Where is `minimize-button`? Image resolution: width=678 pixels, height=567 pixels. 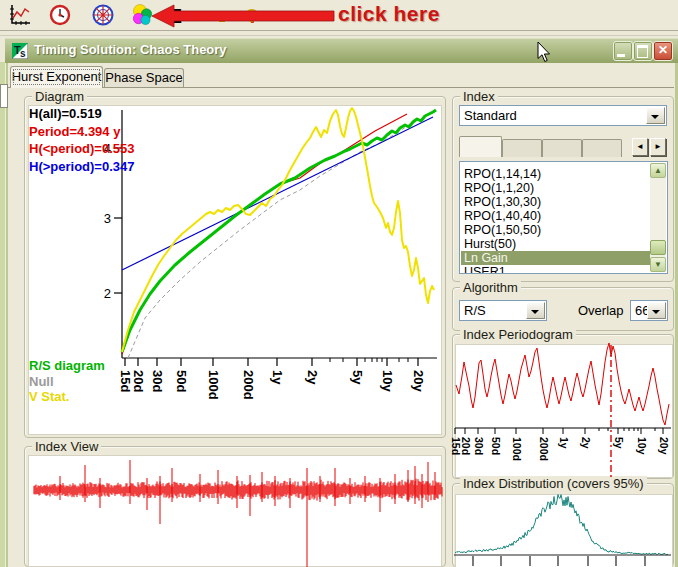
minimize-button is located at coordinates (623, 51).